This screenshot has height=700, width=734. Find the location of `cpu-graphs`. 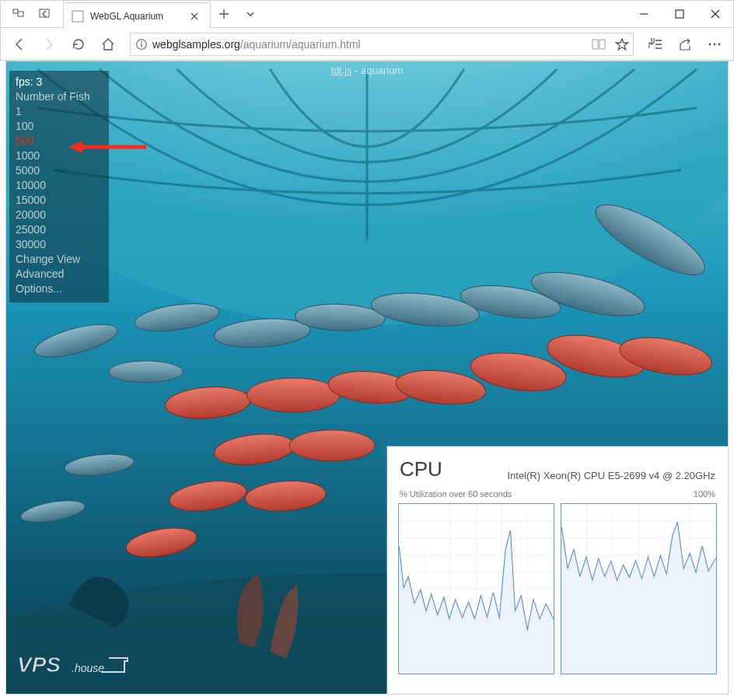

cpu-graphs is located at coordinates (557, 593).